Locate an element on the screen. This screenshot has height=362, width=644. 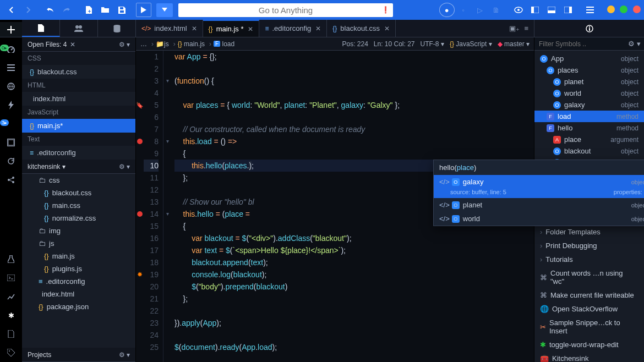
open-file-item: ≡.editorconfig is located at coordinates (79, 153).